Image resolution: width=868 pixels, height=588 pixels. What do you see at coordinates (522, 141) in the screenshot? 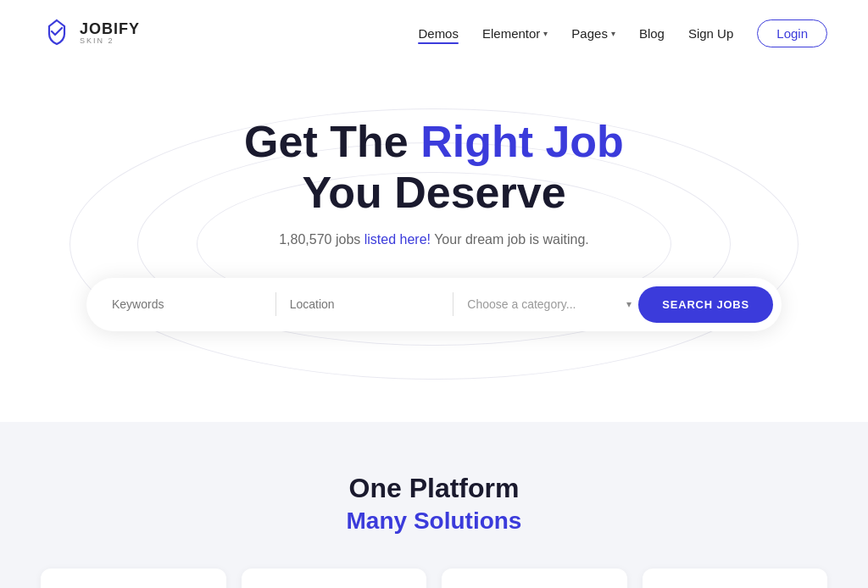
I see `hero-title-accent: Right Job` at bounding box center [522, 141].